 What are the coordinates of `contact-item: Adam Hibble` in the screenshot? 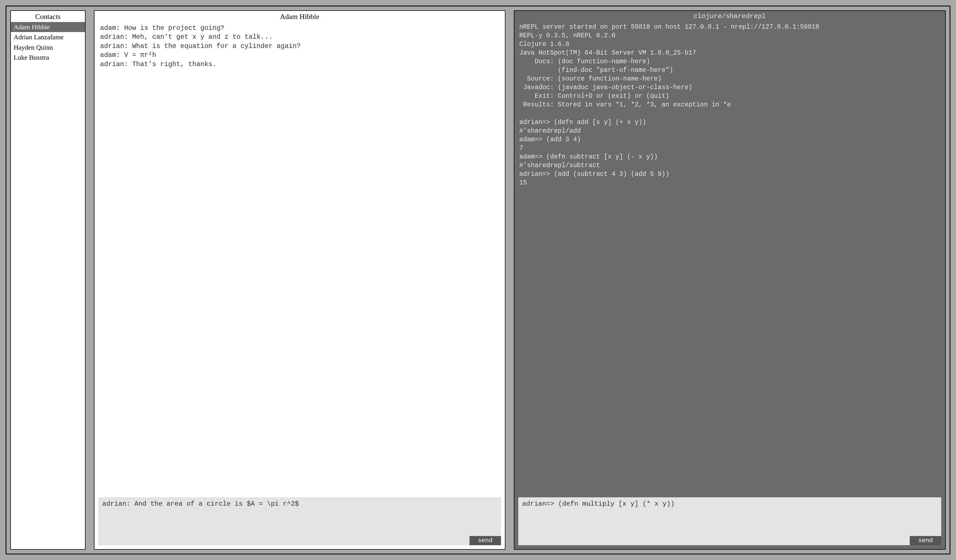 It's located at (48, 27).